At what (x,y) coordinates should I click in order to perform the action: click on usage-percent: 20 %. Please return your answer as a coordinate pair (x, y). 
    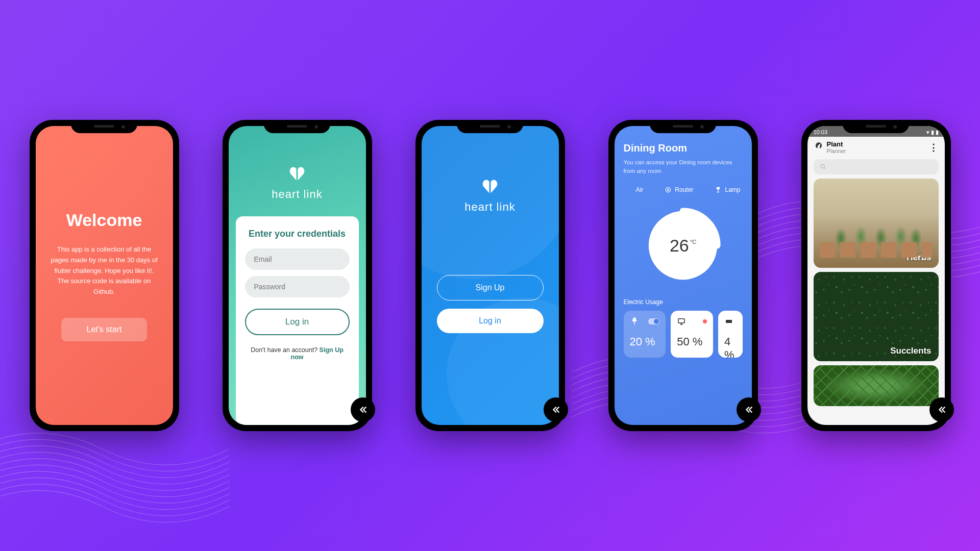
    Looking at the image, I should click on (645, 342).